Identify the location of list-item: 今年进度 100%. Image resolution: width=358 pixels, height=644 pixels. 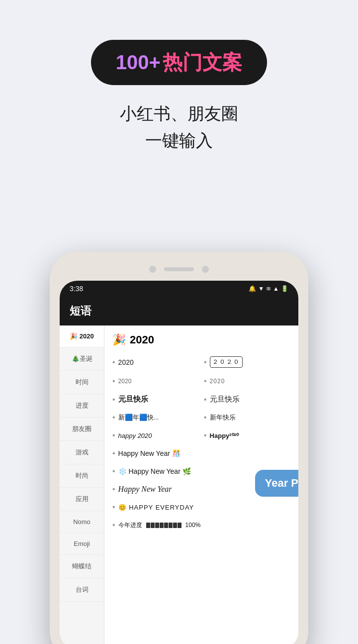
(201, 525).